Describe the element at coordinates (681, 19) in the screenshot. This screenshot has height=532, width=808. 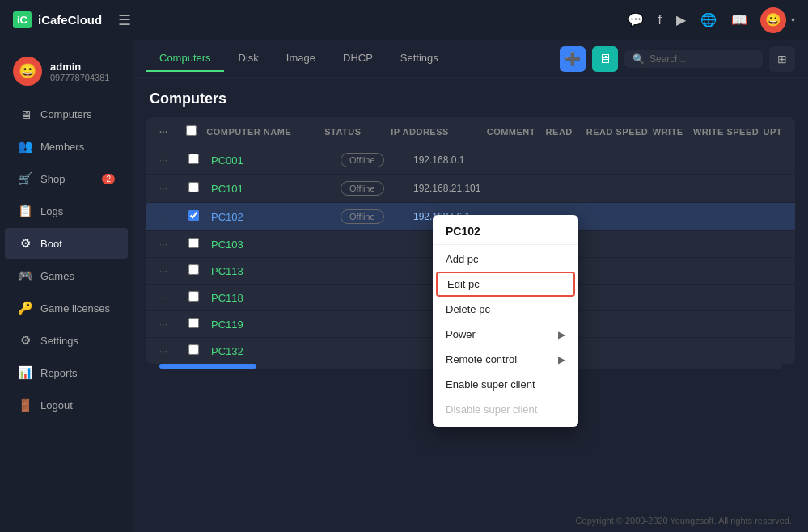
I see `youtube-icon: ▶` at that location.